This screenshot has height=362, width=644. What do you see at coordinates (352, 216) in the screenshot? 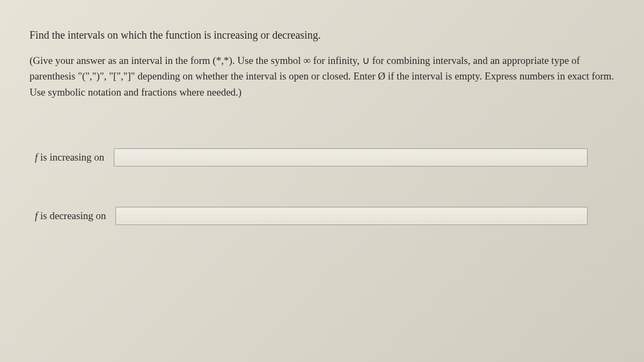
I see `decreasing-input` at bounding box center [352, 216].